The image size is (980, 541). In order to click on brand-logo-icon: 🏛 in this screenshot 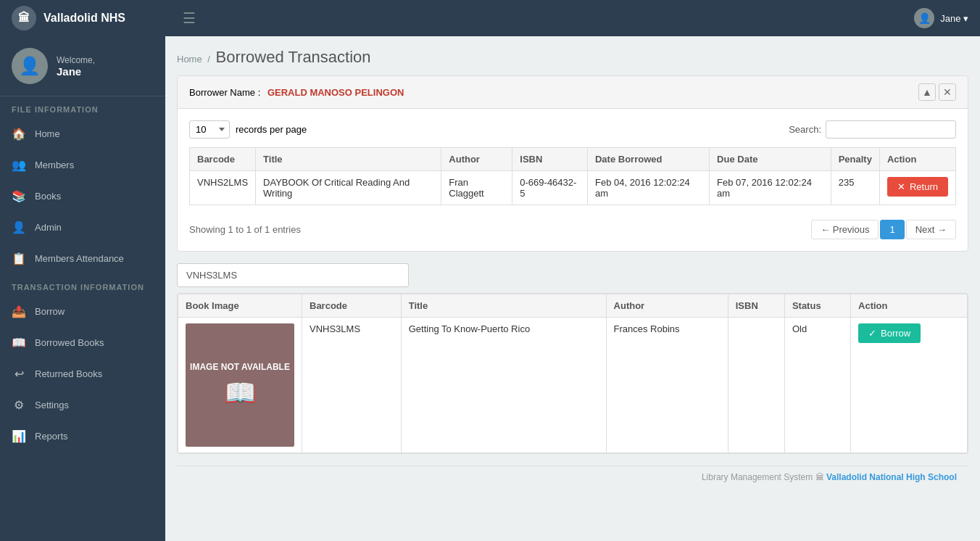, I will do `click(24, 18)`.